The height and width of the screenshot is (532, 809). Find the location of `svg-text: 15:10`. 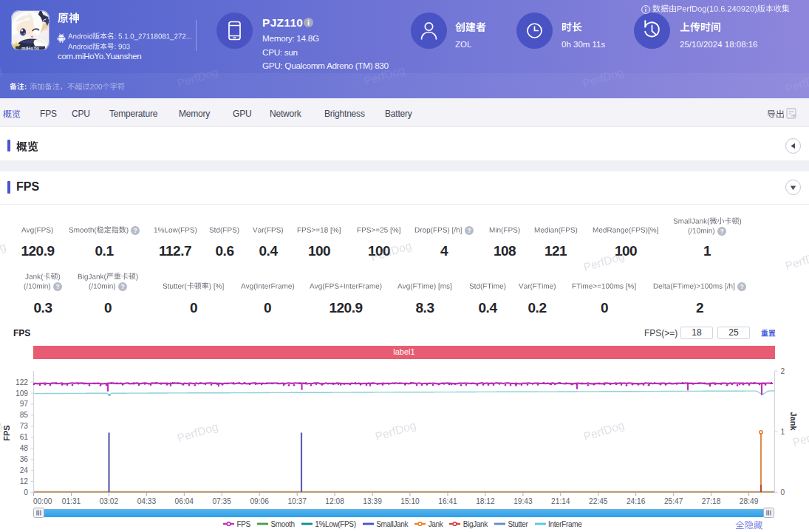

svg-text: 15:10 is located at coordinates (410, 501).